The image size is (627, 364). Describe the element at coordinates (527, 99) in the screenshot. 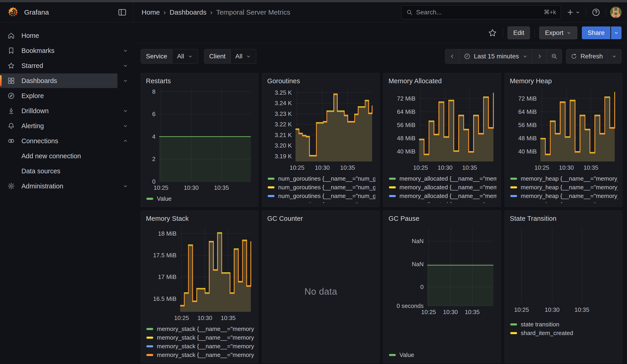

I see `svg-text: 72 MiB` at that location.